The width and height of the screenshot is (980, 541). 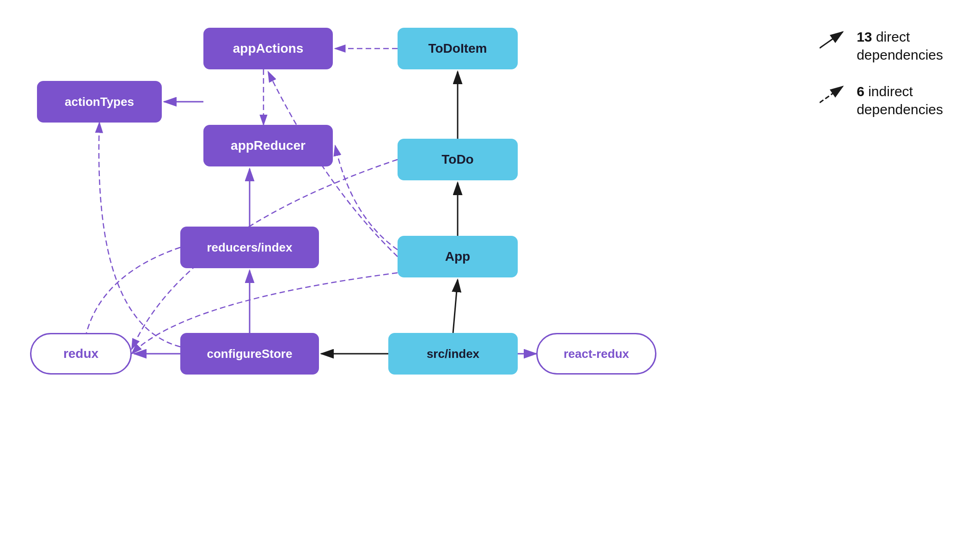 What do you see at coordinates (250, 354) in the screenshot?
I see `node-configureStore: configureStore` at bounding box center [250, 354].